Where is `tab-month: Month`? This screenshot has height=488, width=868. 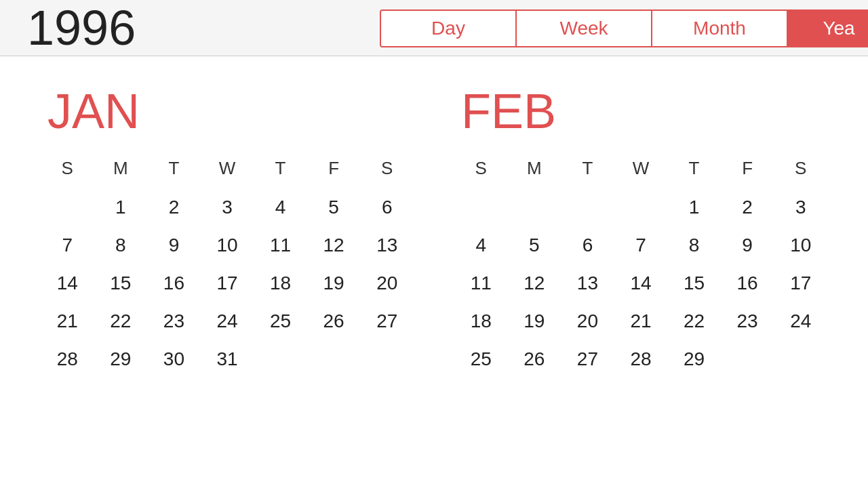
tab-month: Month is located at coordinates (720, 28).